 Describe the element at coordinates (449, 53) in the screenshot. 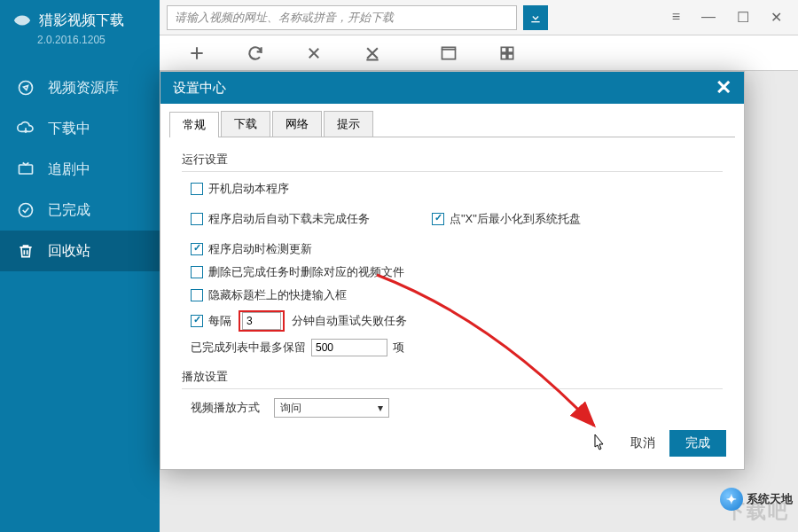

I see `folder-icon` at that location.